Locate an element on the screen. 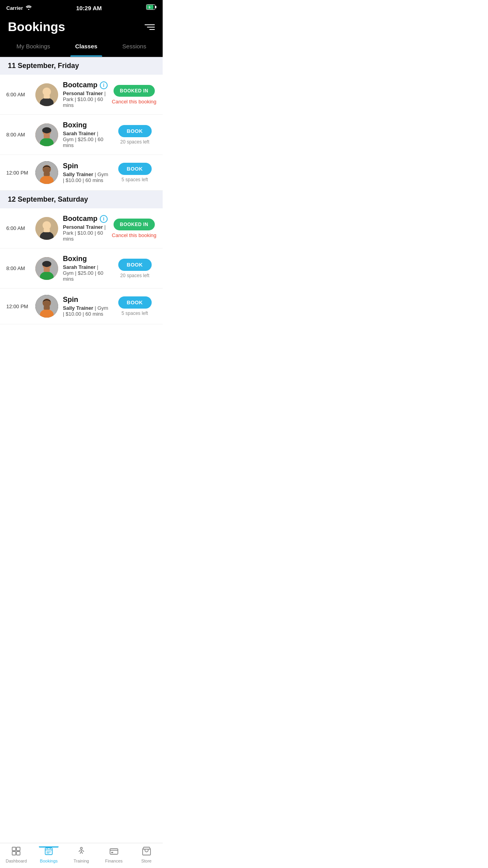 The height and width of the screenshot is (868, 488). content: 11 September, Friday 6:00 AM Bootcamp i … is located at coordinates (81, 206).